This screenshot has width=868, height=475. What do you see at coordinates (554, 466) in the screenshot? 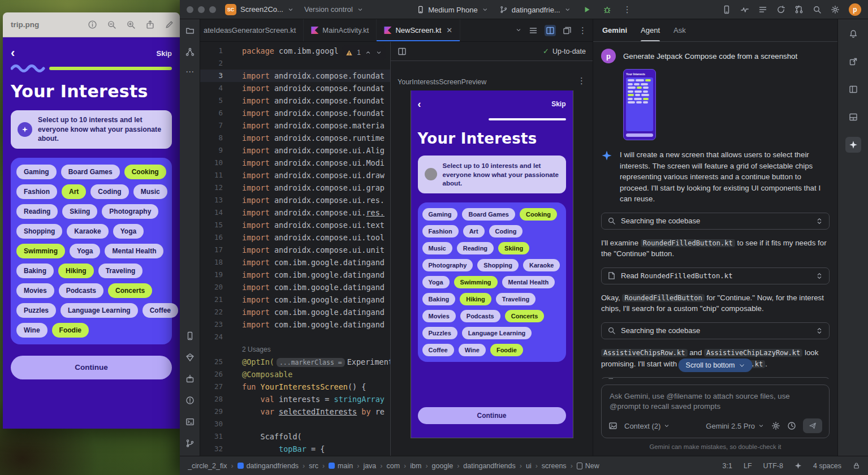
I see `breadcrumb-item: screens` at bounding box center [554, 466].